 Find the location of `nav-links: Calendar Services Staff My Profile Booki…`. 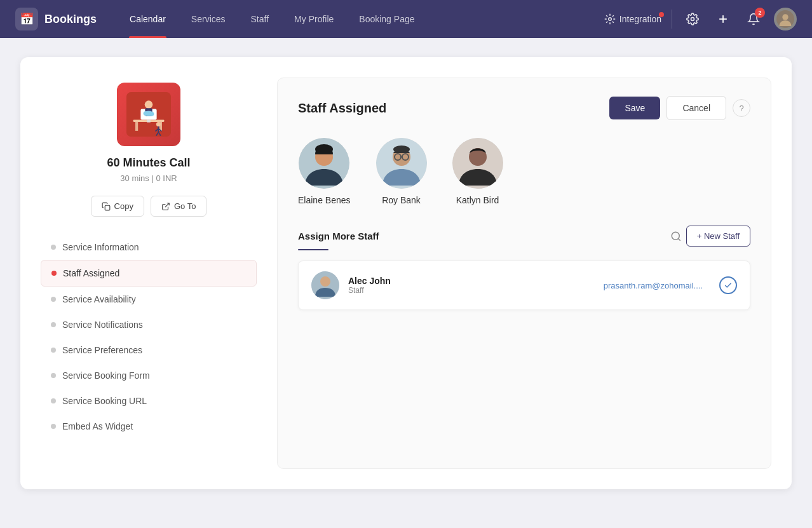

nav-links: Calendar Services Staff My Profile Booki… is located at coordinates (361, 19).